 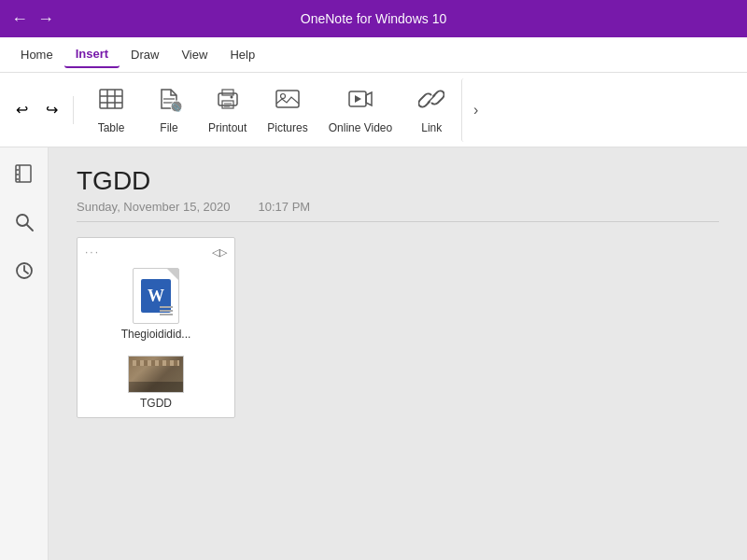 What do you see at coordinates (219, 252) in the screenshot?
I see `panel-arrows: ◁▷` at bounding box center [219, 252].